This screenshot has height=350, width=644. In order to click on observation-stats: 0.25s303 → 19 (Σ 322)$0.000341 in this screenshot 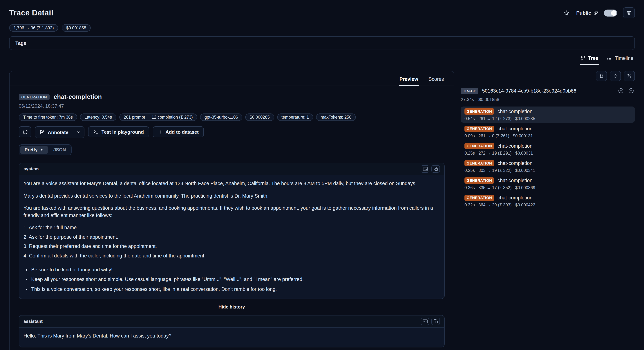, I will do `click(548, 170)`.